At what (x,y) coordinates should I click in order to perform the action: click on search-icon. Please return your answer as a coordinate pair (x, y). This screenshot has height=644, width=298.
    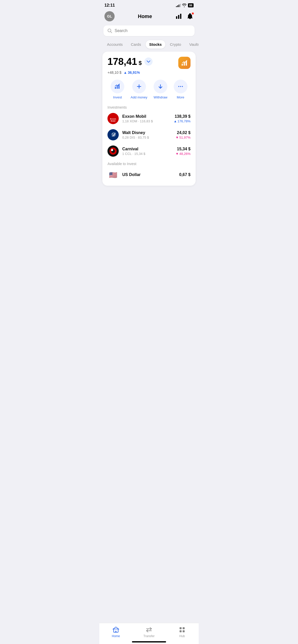
    Looking at the image, I should click on (110, 31).